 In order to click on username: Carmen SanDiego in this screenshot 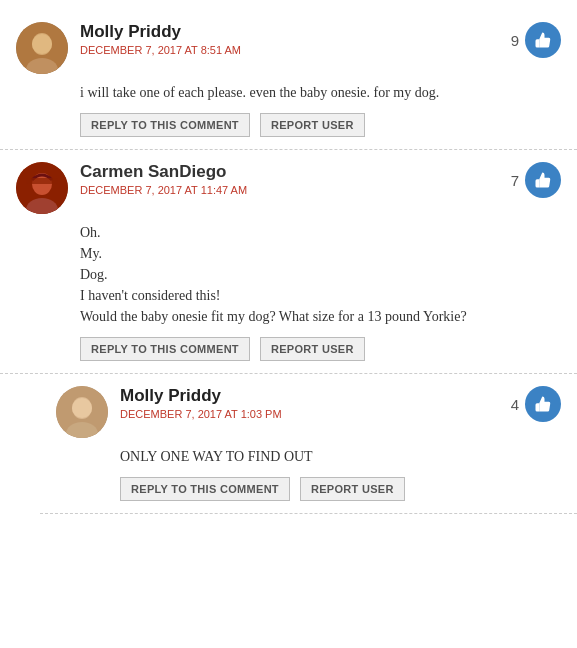, I will do `click(290, 172)`.